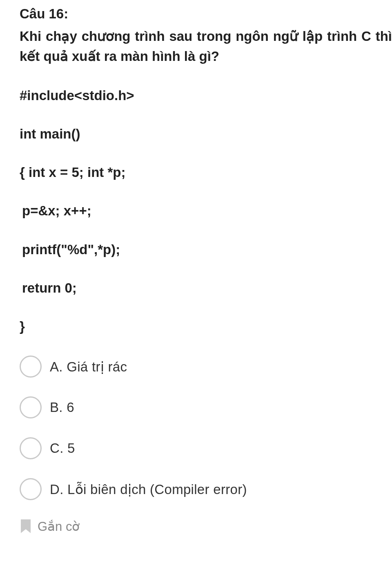 Image resolution: width=392 pixels, height=586 pixels. What do you see at coordinates (206, 407) in the screenshot?
I see `option-b-row: B. 6` at bounding box center [206, 407].